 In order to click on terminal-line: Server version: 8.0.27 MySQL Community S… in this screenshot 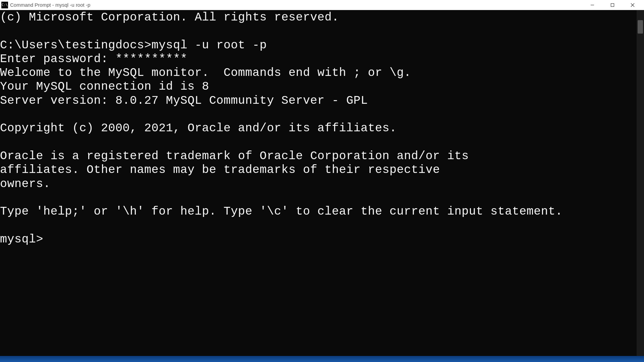, I will do `click(184, 101)`.